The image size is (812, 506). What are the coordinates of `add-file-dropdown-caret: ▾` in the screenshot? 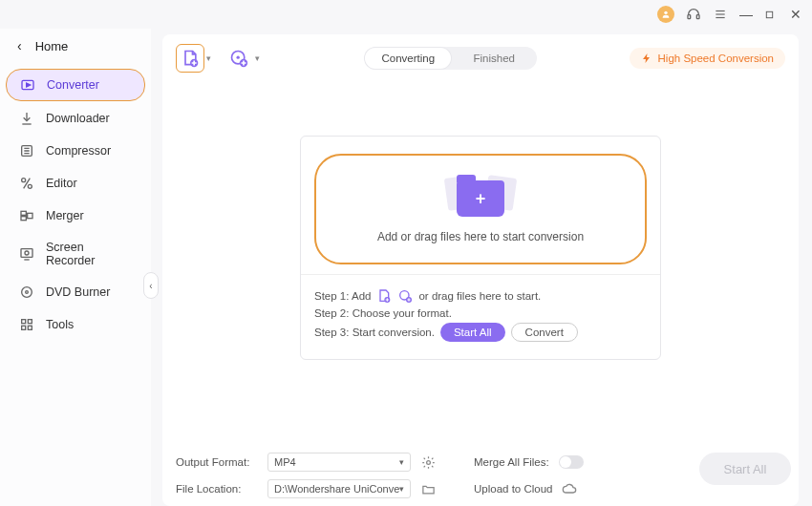 It's located at (208, 58).